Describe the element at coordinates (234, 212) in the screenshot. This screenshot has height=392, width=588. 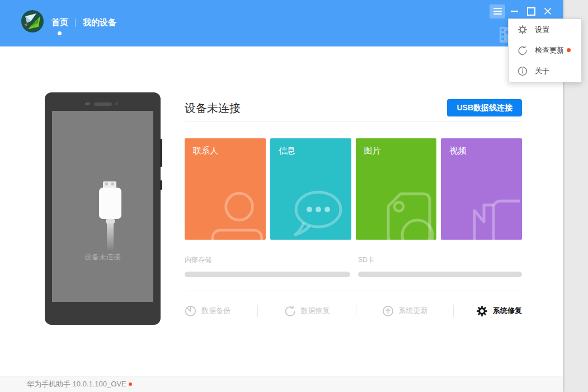
I see `contacts-person-icon` at that location.